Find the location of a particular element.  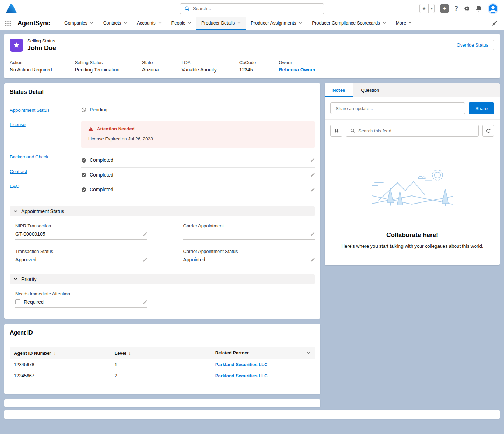

license-link: License is located at coordinates (18, 125).